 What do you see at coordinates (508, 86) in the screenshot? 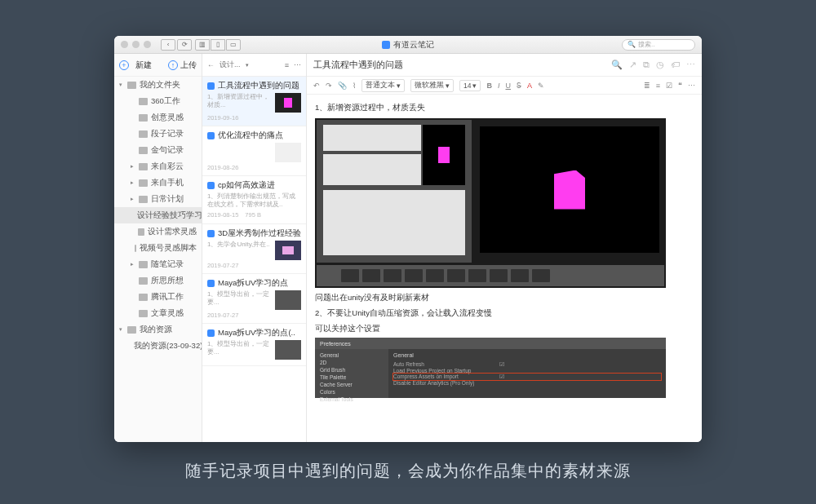
I see `underline-button: U` at bounding box center [508, 86].